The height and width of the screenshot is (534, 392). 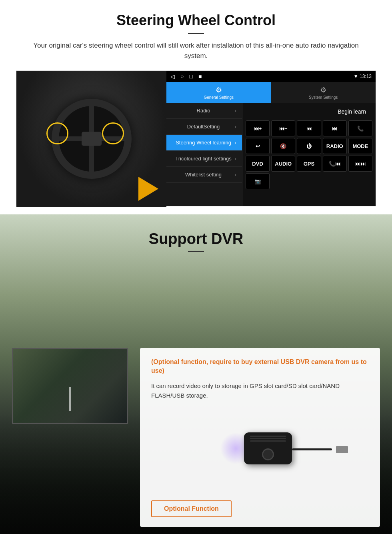 What do you see at coordinates (323, 98) in the screenshot?
I see `tab-system-label: System Settings` at bounding box center [323, 98].